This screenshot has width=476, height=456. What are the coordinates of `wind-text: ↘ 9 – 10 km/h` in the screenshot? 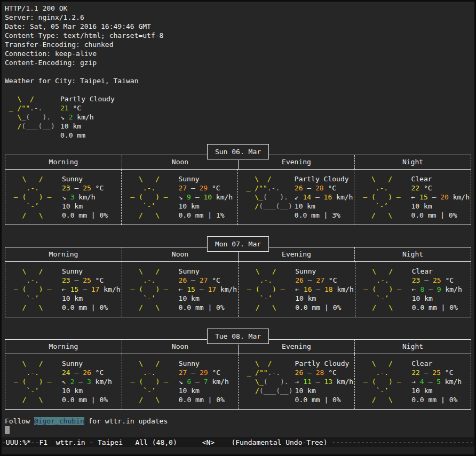 It's located at (205, 197).